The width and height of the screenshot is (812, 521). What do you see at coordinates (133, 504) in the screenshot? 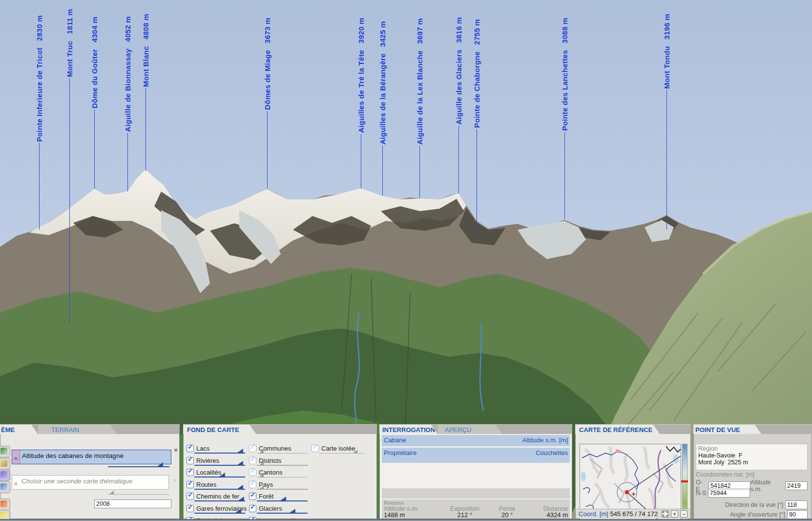
I see `year-input` at bounding box center [133, 504].